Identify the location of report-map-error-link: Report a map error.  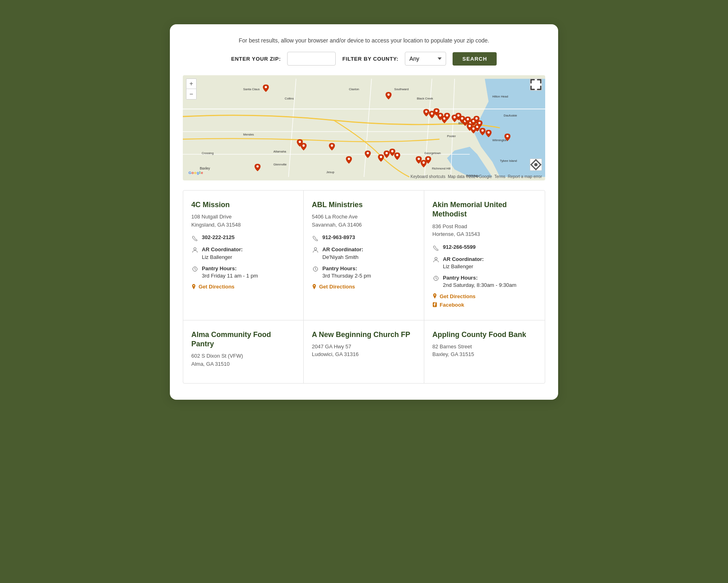
(525, 176).